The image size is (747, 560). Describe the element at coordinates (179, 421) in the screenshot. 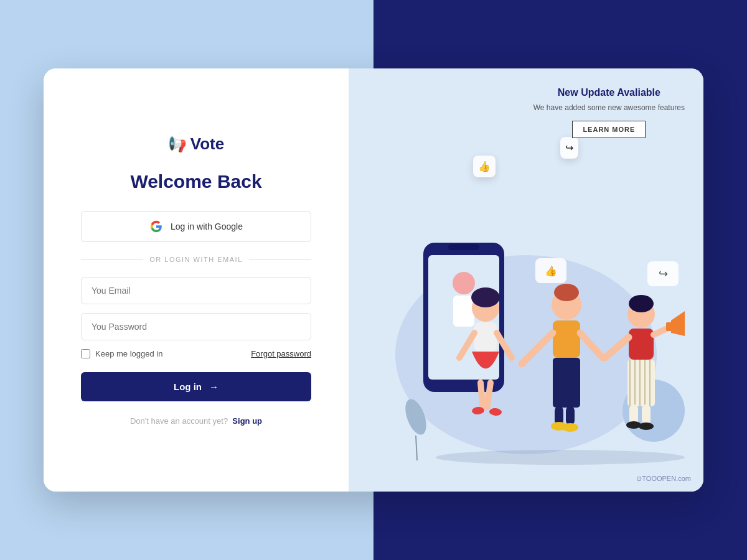

I see `signup-text: Don't have an account yet?` at that location.